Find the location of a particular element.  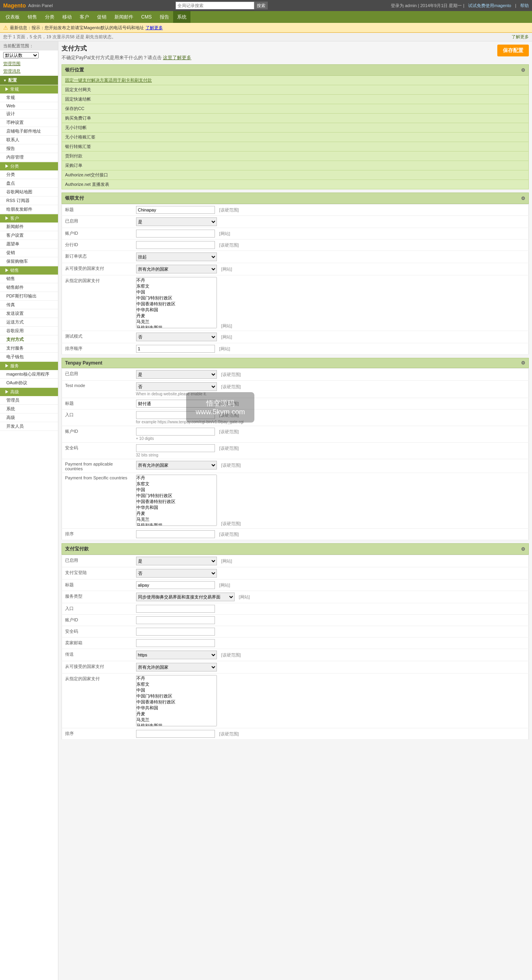

union-title-input is located at coordinates (175, 210).